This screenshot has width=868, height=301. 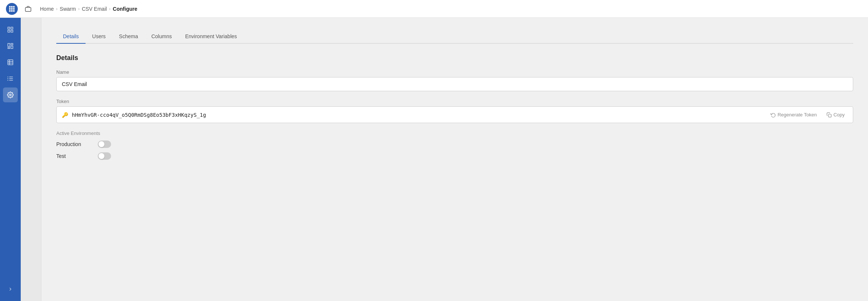 I want to click on briefcase-icon, so click(x=28, y=9).